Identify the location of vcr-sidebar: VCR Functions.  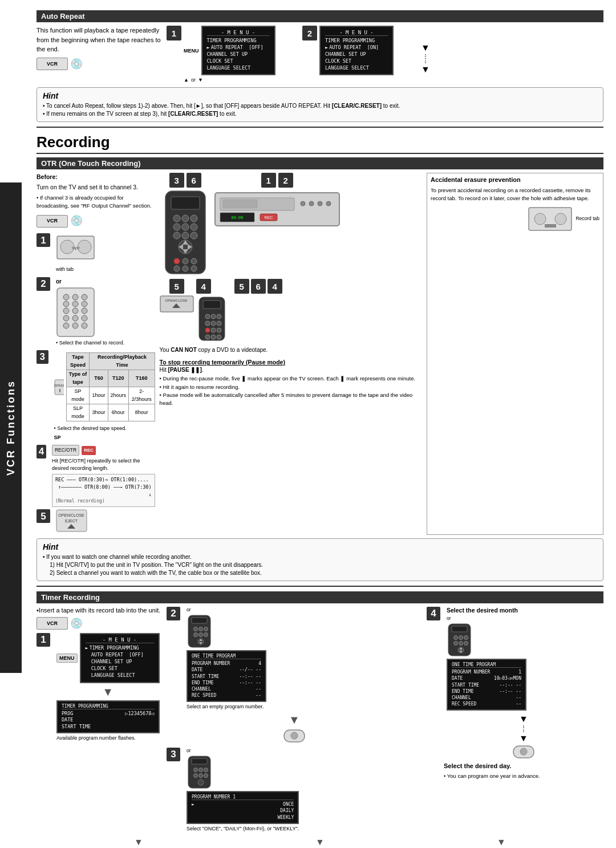
(11, 428).